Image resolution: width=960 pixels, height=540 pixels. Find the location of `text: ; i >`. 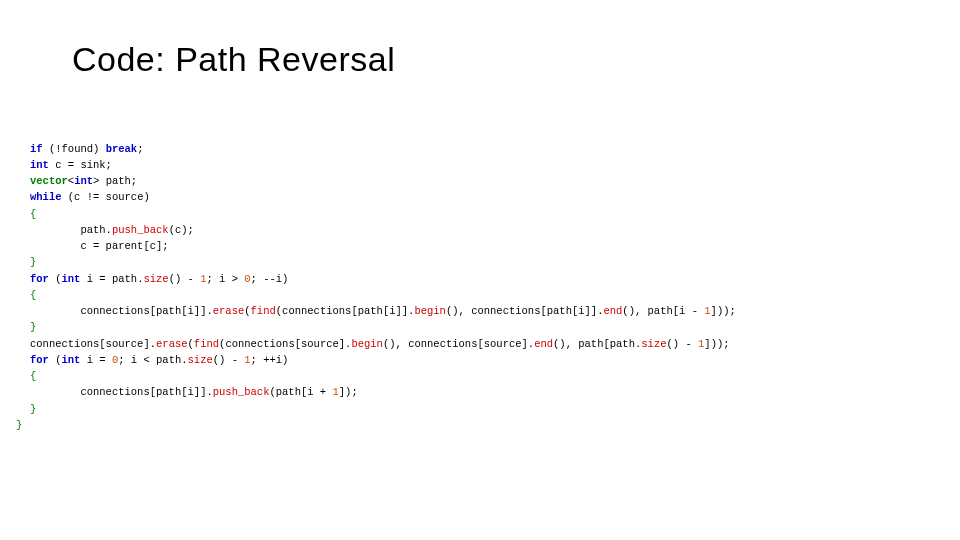

text: ; i > is located at coordinates (225, 279).